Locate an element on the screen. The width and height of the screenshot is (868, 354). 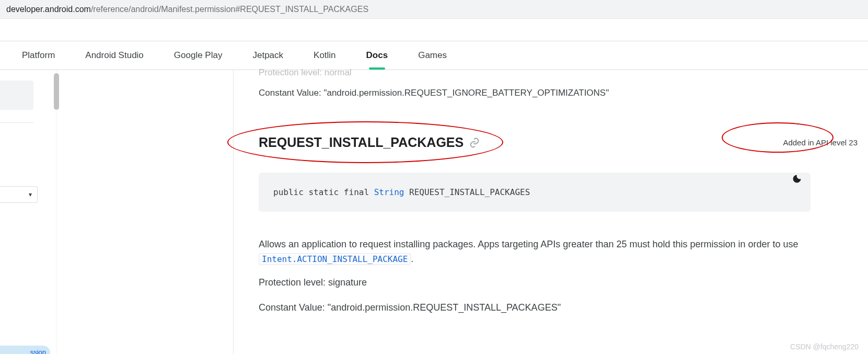
url-path: /reference/android/Manifest.permission#R… is located at coordinates (230, 9).